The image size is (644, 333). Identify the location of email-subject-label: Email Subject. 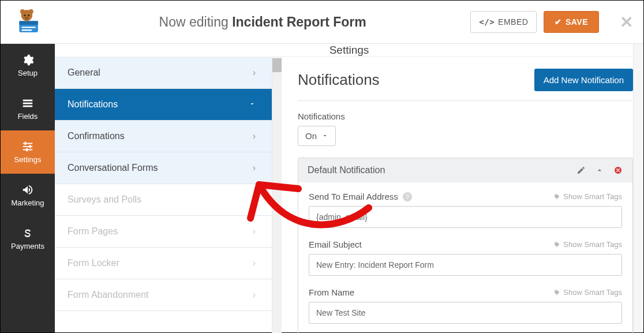
(335, 245).